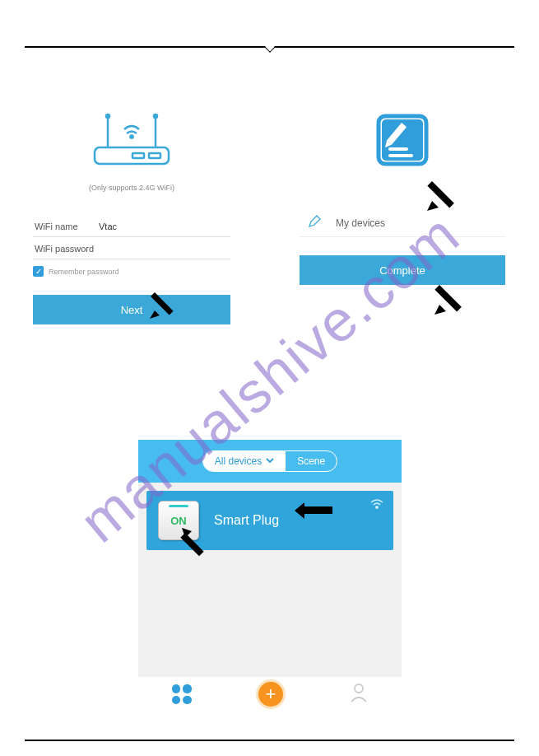 This screenshot has height=756, width=539. What do you see at coordinates (311, 461) in the screenshot?
I see `tab-scene: Scene` at bounding box center [311, 461].